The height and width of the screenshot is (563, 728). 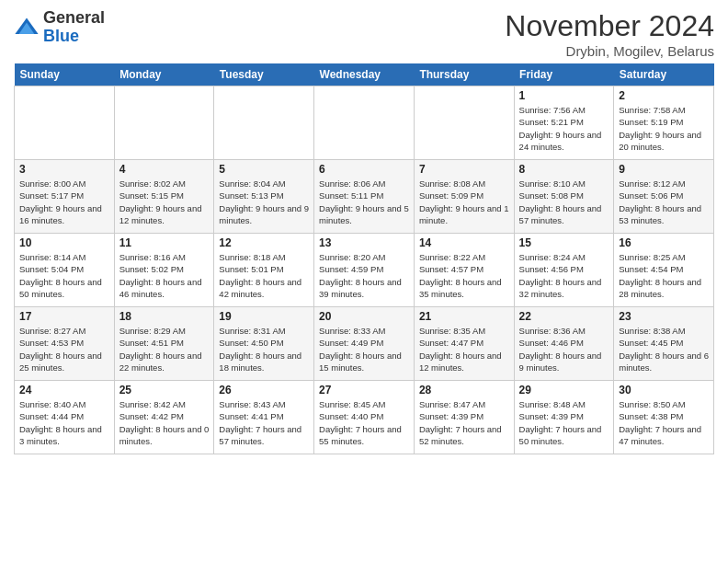 What do you see at coordinates (164, 197) in the screenshot?
I see `calendar-cell: 4Sunrise: 8:02 AM Sunset: 5:15 PM Daylig…` at bounding box center [164, 197].